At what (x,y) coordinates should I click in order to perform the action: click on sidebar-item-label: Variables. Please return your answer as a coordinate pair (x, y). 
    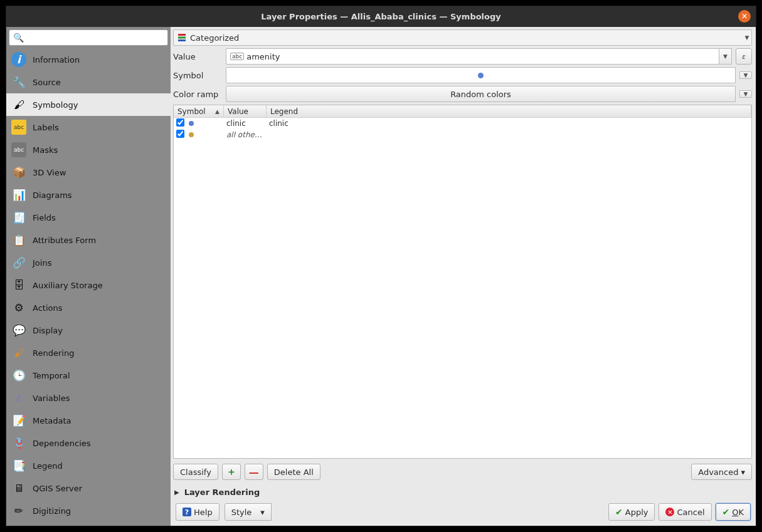
    Looking at the image, I should click on (51, 399).